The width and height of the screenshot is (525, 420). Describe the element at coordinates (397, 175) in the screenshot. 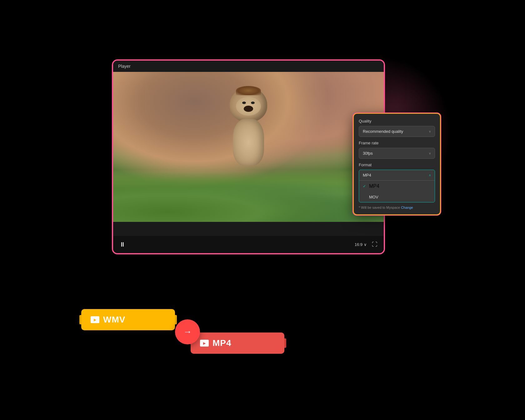

I see `format-dropdown-header: MP4 ∧` at that location.